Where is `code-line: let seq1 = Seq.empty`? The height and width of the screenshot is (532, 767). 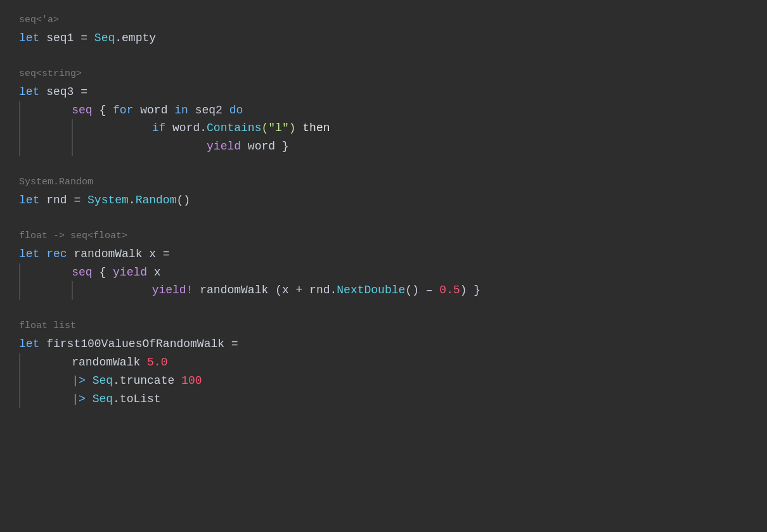
code-line: let seq1 = Seq.empty is located at coordinates (384, 38).